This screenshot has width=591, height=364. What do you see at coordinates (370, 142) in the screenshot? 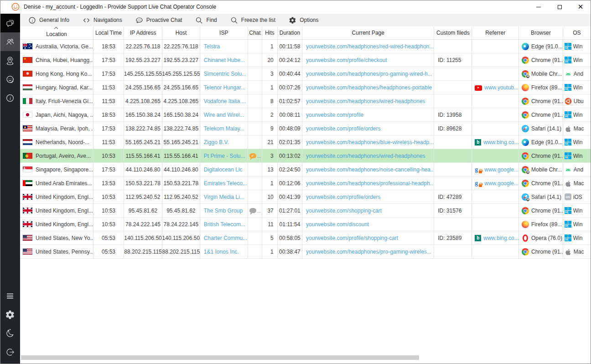
I see `current-page-link: yourwebsite.com/headphones/blue-wireless…` at bounding box center [370, 142].